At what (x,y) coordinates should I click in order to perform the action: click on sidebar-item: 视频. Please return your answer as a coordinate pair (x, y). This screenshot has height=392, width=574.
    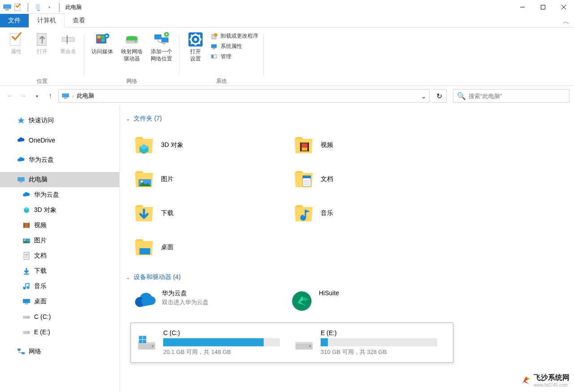
    Looking at the image, I should click on (60, 225).